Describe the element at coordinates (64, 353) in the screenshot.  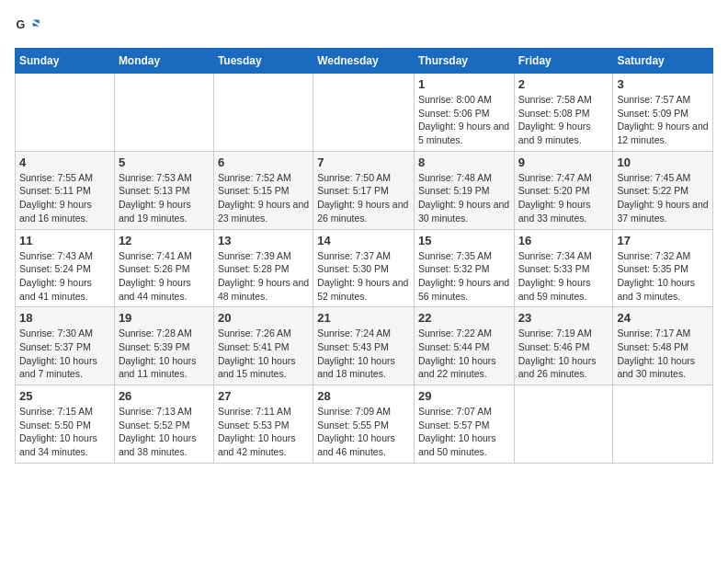
I see `day-info: Sunrise: 7:30 AMSunset: 5:37 PMDaylight:…` at that location.